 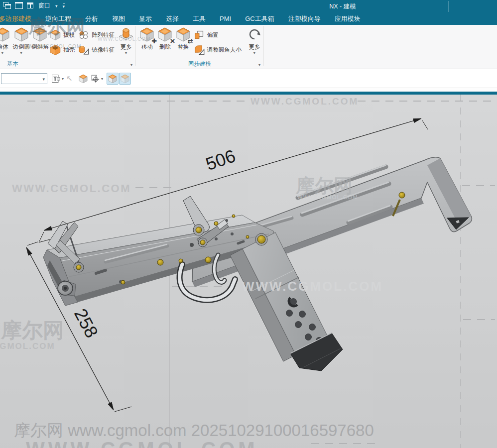 What do you see at coordinates (448, 6) in the screenshot?
I see `titlebar-divider` at bounding box center [448, 6].